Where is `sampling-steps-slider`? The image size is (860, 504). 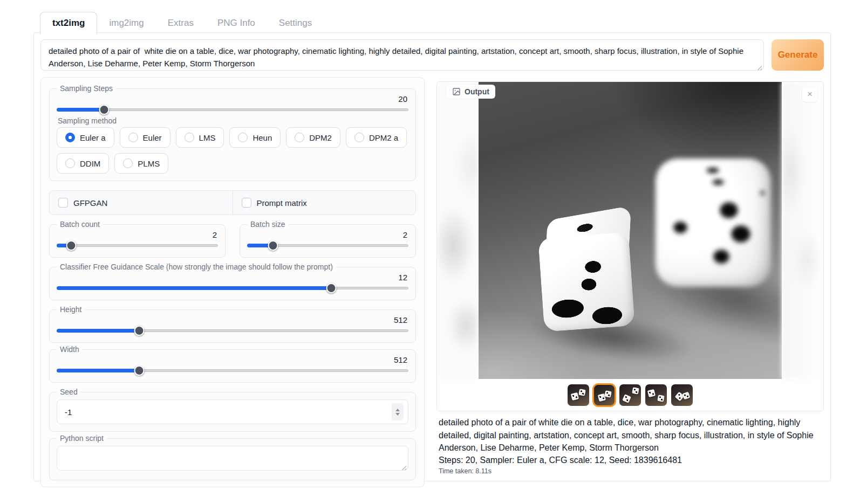
sampling-steps-slider is located at coordinates (233, 109).